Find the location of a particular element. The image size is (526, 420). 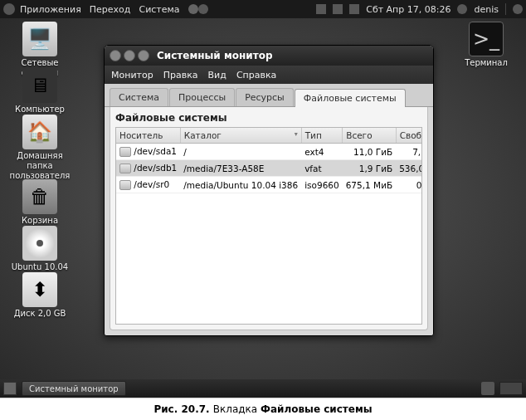

task-button-system-monitor: Системный монитор is located at coordinates (74, 388).